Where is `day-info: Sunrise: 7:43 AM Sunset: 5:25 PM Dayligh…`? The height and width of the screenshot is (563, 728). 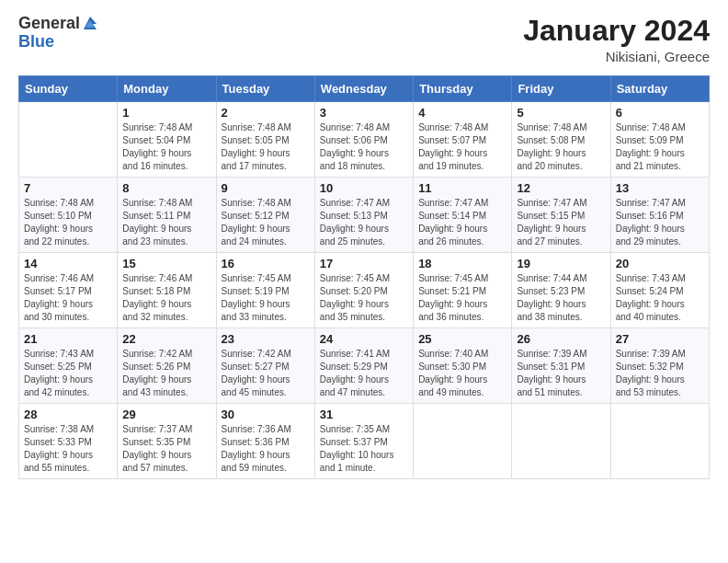
day-info: Sunrise: 7:43 AM Sunset: 5:25 PM Dayligh… is located at coordinates (68, 373).